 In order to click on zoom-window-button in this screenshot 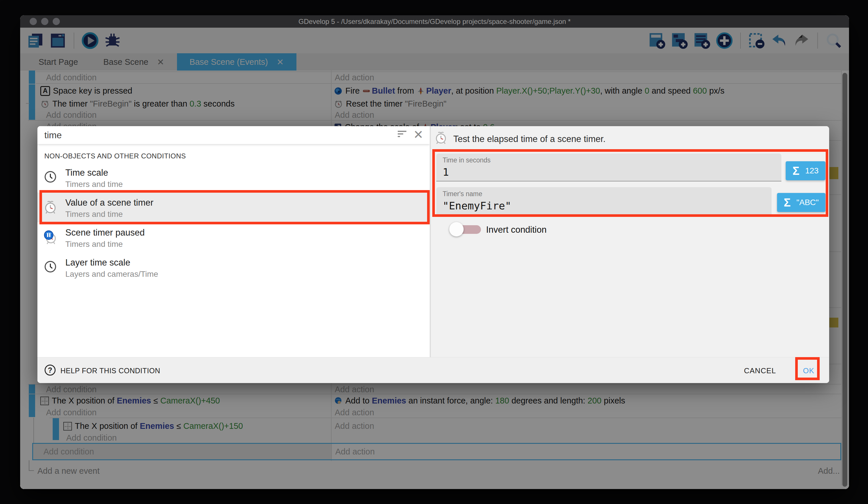, I will do `click(56, 21)`.